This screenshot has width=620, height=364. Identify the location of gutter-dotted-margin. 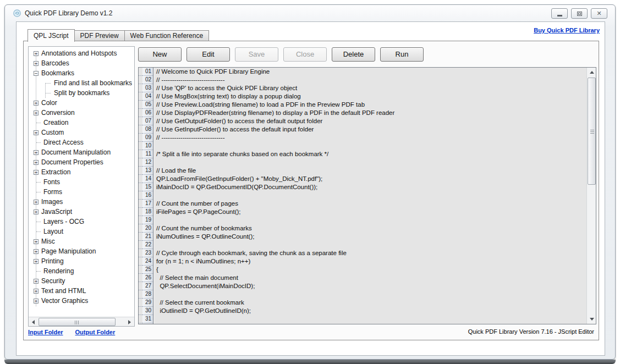
(141, 113).